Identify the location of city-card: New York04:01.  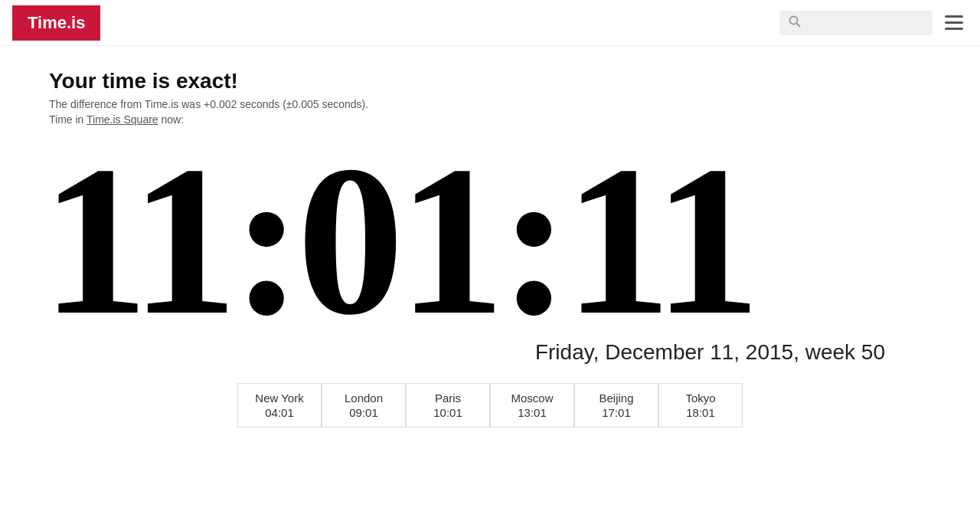
(279, 405).